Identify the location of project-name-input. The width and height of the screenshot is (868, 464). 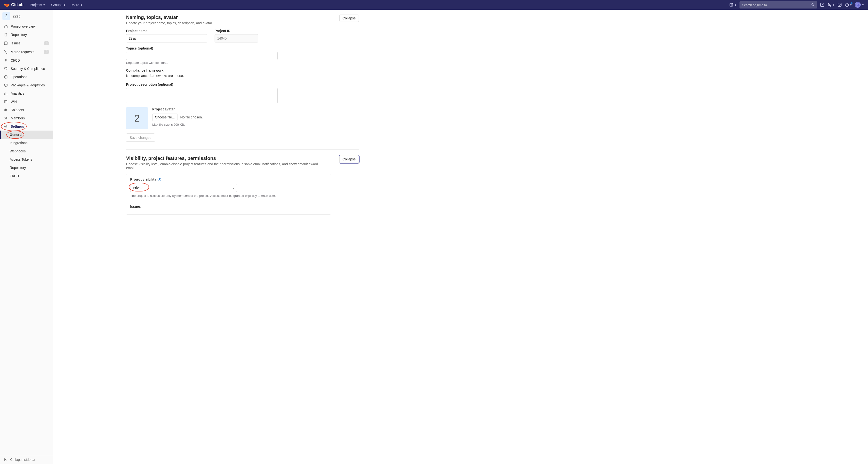
(166, 38).